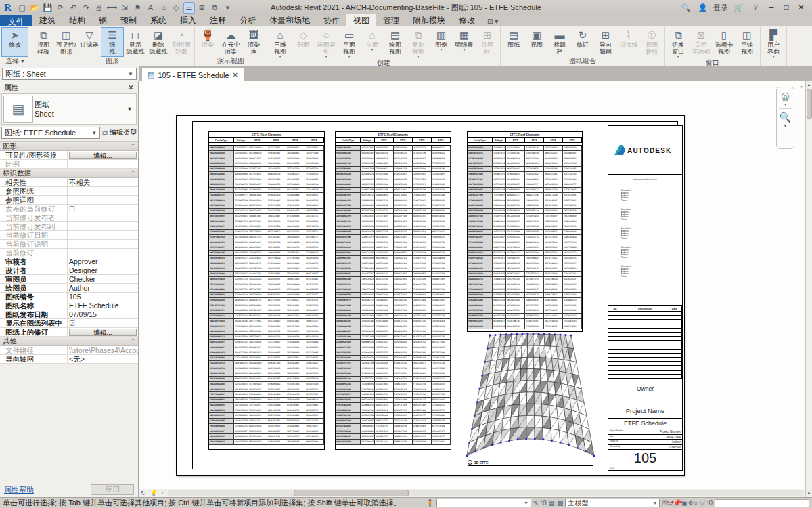  I want to click on ribbon-tab-体量和场地: 体量和场地, so click(290, 20).